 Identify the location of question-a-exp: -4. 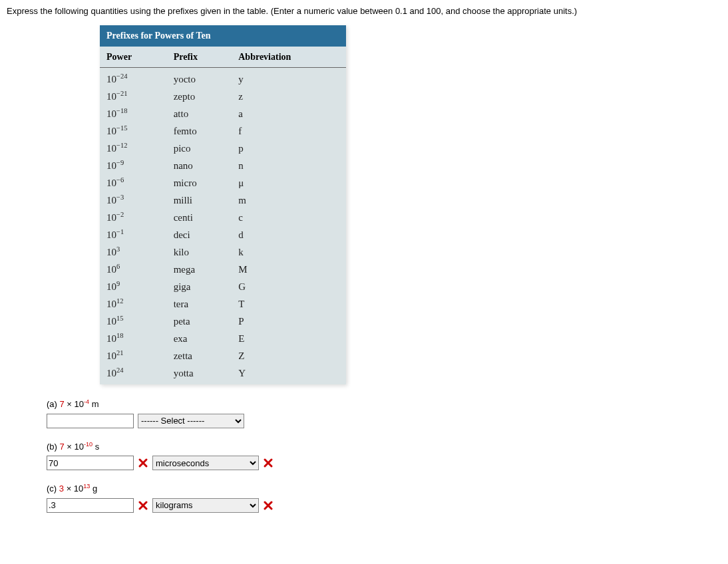
(87, 402).